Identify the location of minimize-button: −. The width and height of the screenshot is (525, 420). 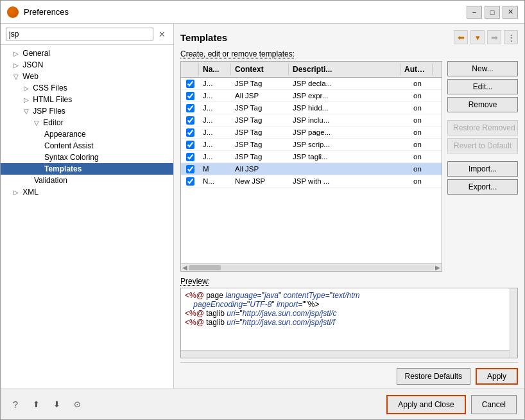
(474, 12).